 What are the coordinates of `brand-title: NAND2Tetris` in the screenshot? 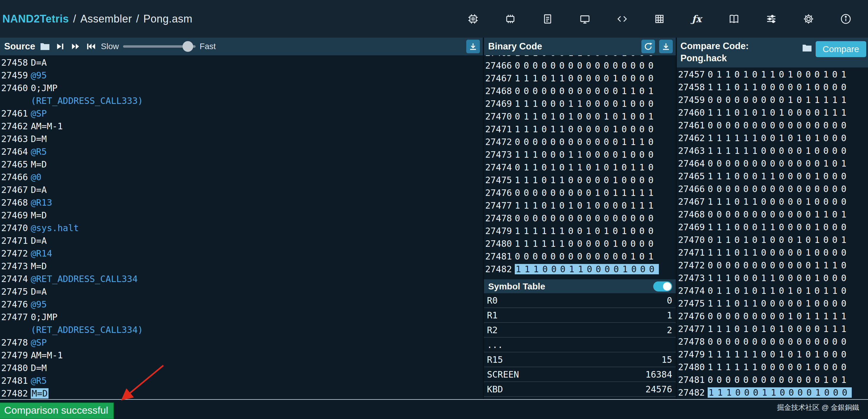 It's located at (36, 19).